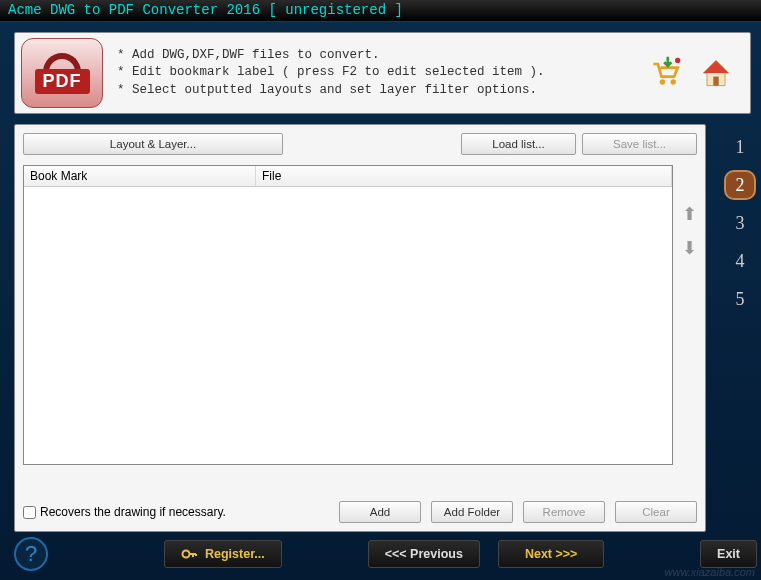 Image resolution: width=761 pixels, height=580 pixels. What do you see at coordinates (382, 91) in the screenshot?
I see `tip-line: * Select outputted layouts and set layer…` at bounding box center [382, 91].